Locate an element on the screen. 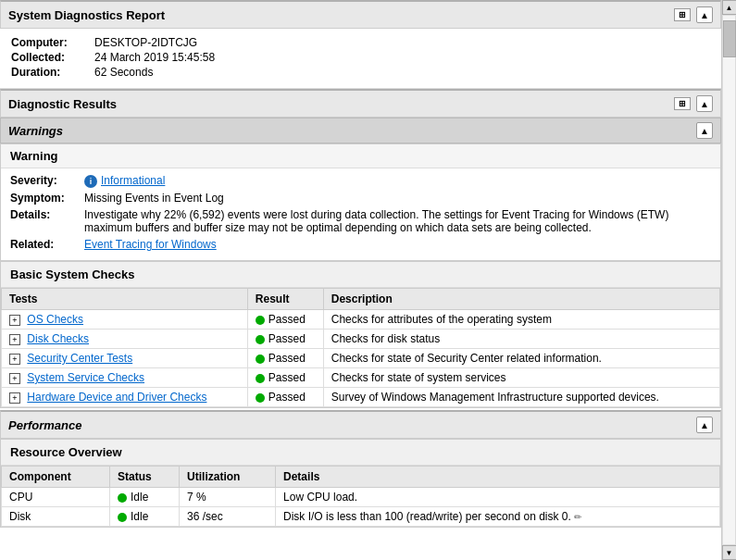 The image size is (736, 560). warning-title: Warning is located at coordinates (361, 156).